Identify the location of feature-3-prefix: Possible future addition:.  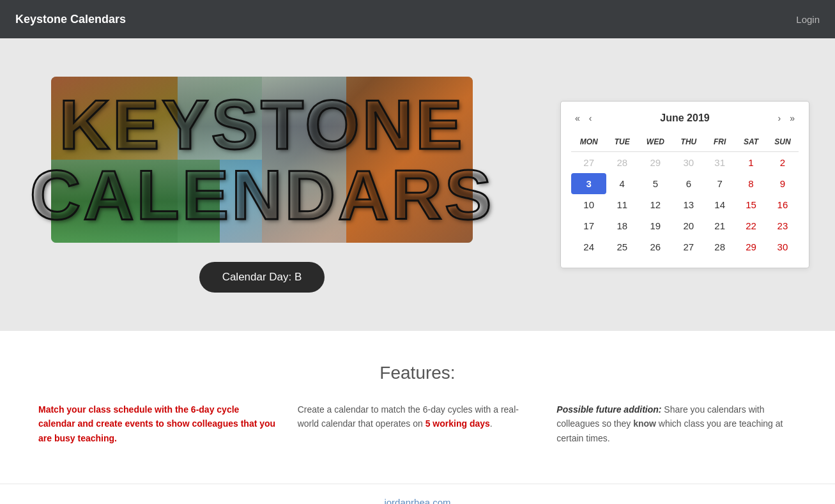
(609, 409).